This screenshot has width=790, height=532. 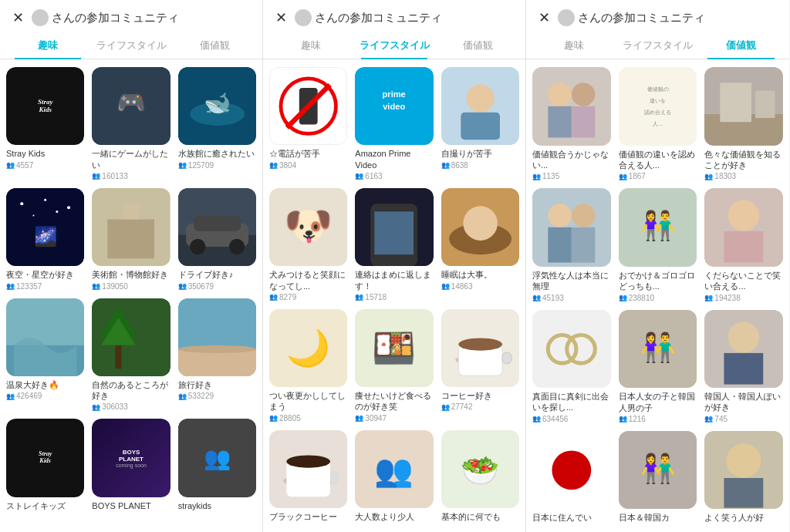 What do you see at coordinates (393, 245) in the screenshot?
I see `list-item: 連絡はまめに返します！👥15718` at bounding box center [393, 245].